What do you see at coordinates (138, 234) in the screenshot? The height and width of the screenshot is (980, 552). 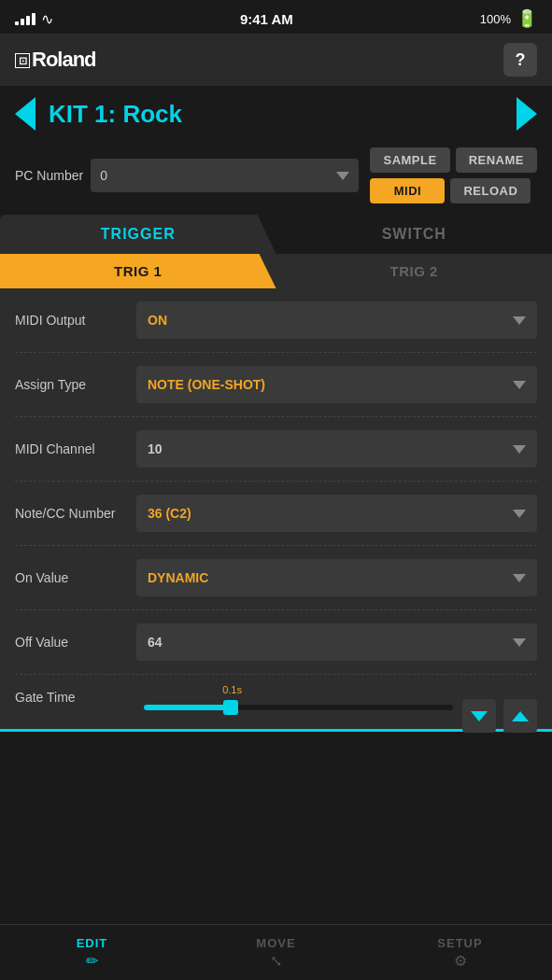 I see `tab-trigger: TRIGGER` at bounding box center [138, 234].